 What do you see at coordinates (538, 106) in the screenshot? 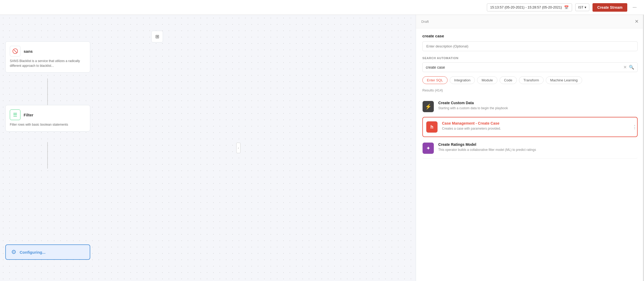
I see `create-custom-data-info: Create Custom Data Starting with a custo…` at bounding box center [538, 106].